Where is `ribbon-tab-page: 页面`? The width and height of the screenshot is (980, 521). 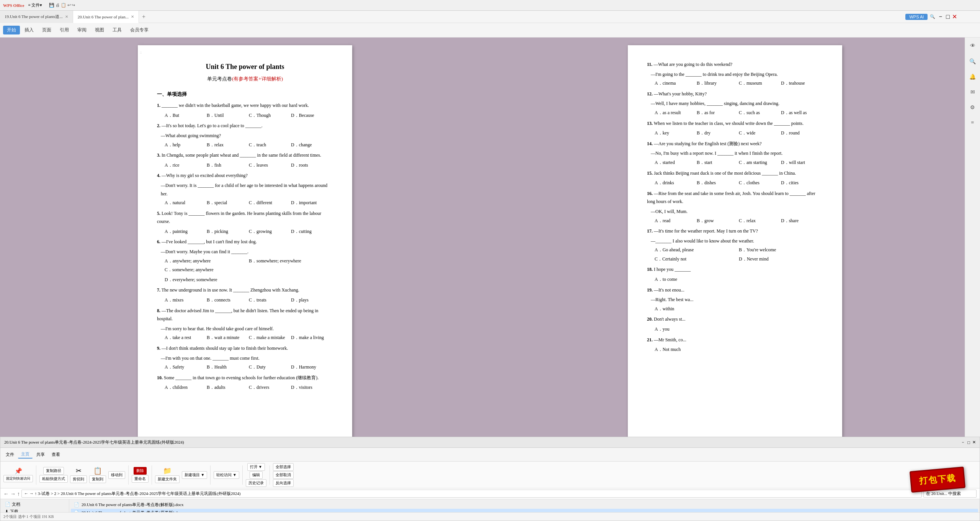 ribbon-tab-page: 页面 is located at coordinates (47, 30).